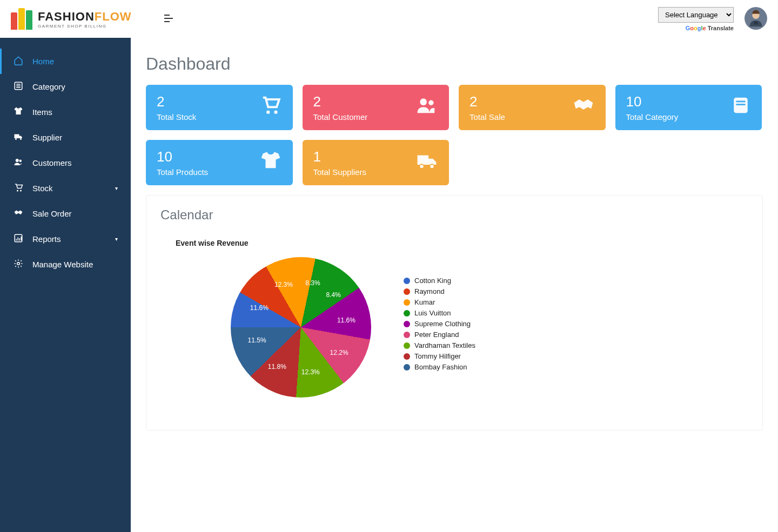 This screenshot has width=778, height=532. What do you see at coordinates (440, 325) in the screenshot?
I see `chart-legend: Cotton KingRaymondKumarLuis VuittonSupre…` at bounding box center [440, 325].